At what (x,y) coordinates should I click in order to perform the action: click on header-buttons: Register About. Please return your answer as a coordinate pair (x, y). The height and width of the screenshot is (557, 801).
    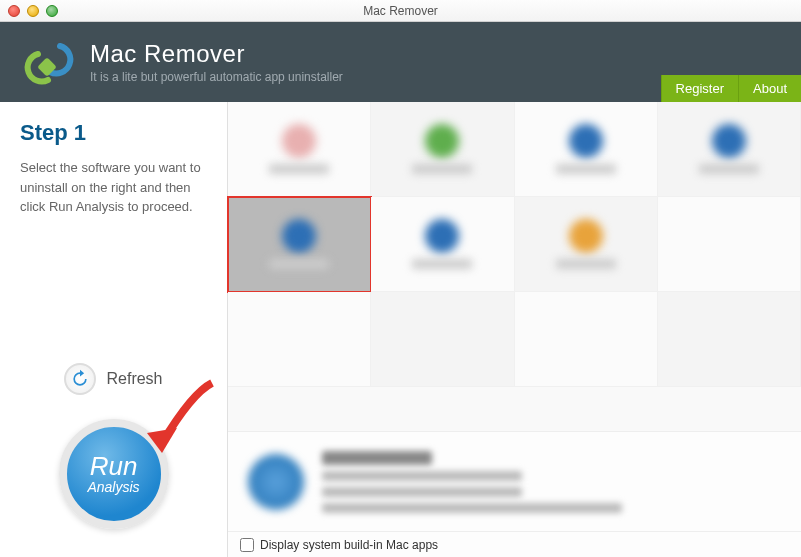
    Looking at the image, I should click on (731, 88).